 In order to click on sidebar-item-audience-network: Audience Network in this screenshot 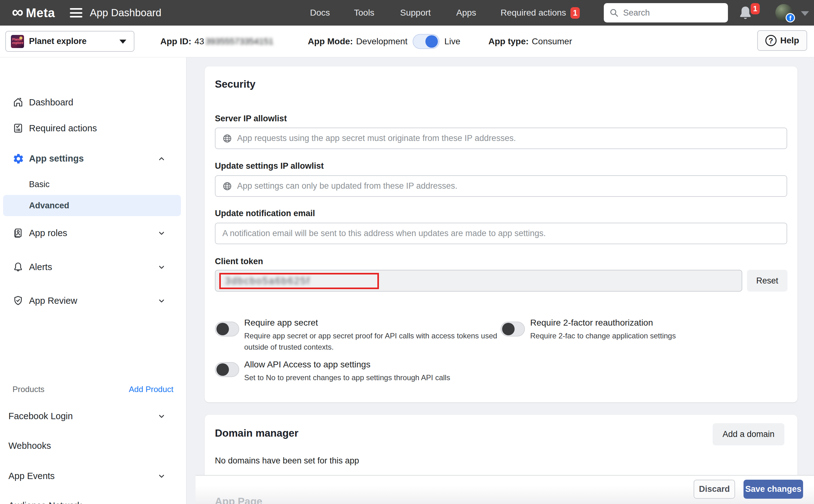, I will do `click(93, 501)`.